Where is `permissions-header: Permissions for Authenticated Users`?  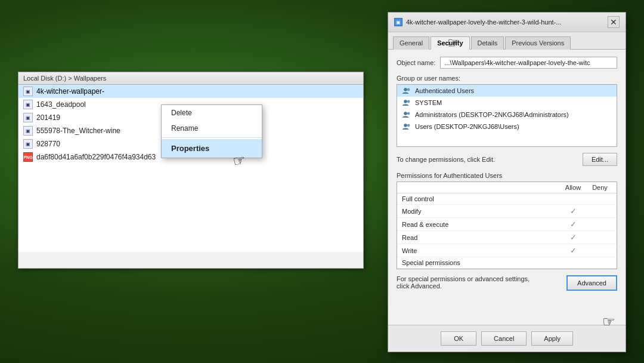 permissions-header: Permissions for Authenticated Users is located at coordinates (507, 176).